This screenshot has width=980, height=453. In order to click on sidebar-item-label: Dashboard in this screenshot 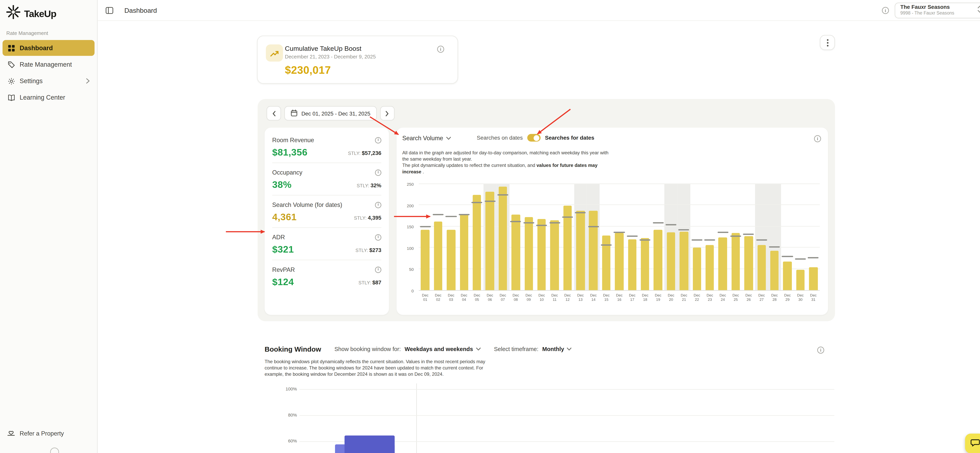, I will do `click(37, 48)`.